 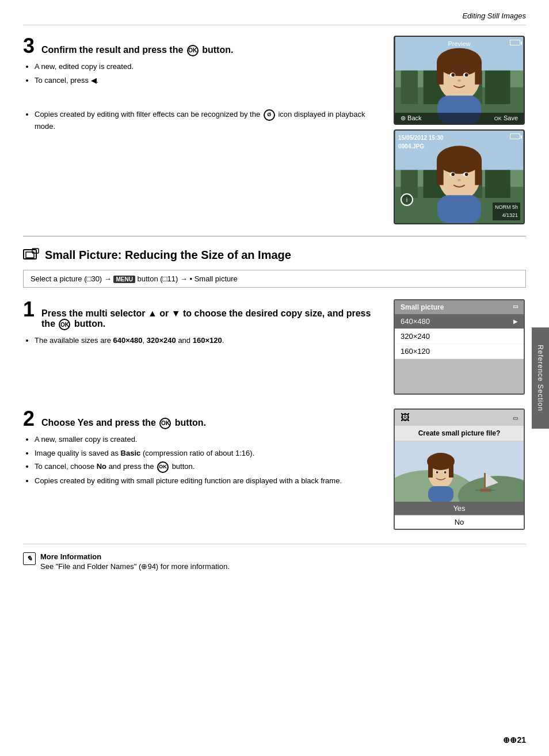 I want to click on more-info-content: More Information See "File and Folder Na…, so click(x=283, y=562).